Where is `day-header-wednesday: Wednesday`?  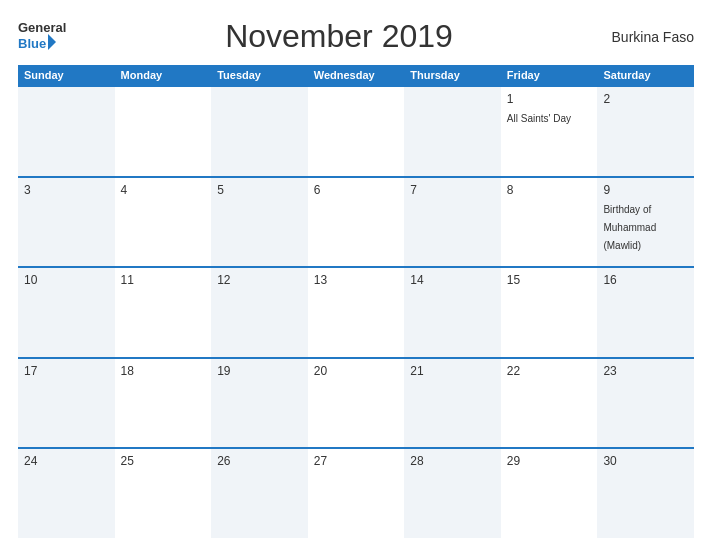 day-header-wednesday: Wednesday is located at coordinates (356, 75).